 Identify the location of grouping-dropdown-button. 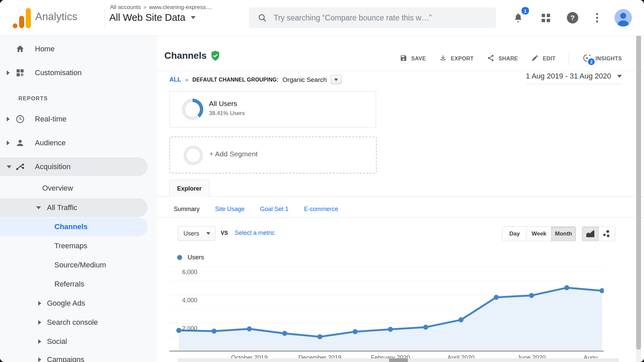
(336, 80).